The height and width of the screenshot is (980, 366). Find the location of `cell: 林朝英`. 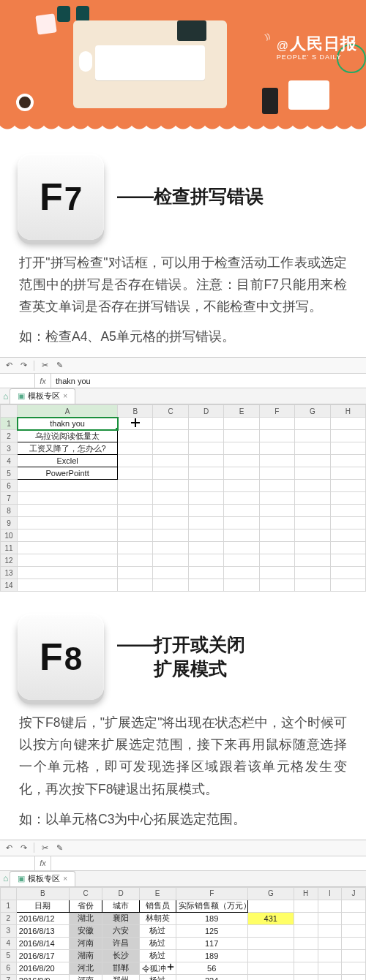

cell: 林朝英 is located at coordinates (157, 919).